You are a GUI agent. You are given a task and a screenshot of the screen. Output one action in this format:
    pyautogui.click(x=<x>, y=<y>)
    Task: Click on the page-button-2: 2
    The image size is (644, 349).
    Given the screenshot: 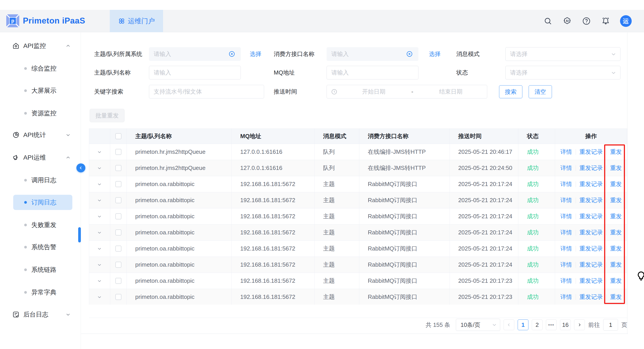 What is the action you would take?
    pyautogui.click(x=537, y=325)
    